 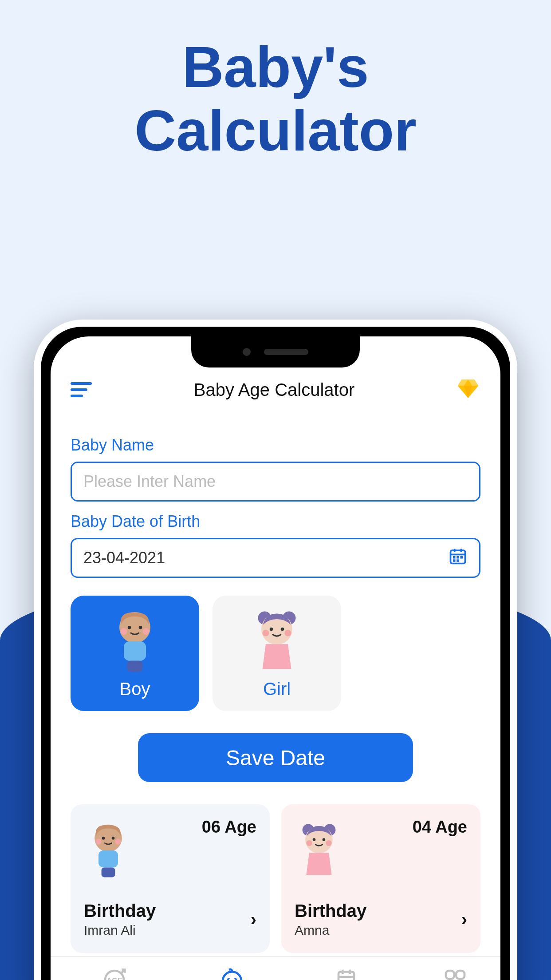 What do you see at coordinates (440, 827) in the screenshot?
I see `child-age-text: 04 Age` at bounding box center [440, 827].